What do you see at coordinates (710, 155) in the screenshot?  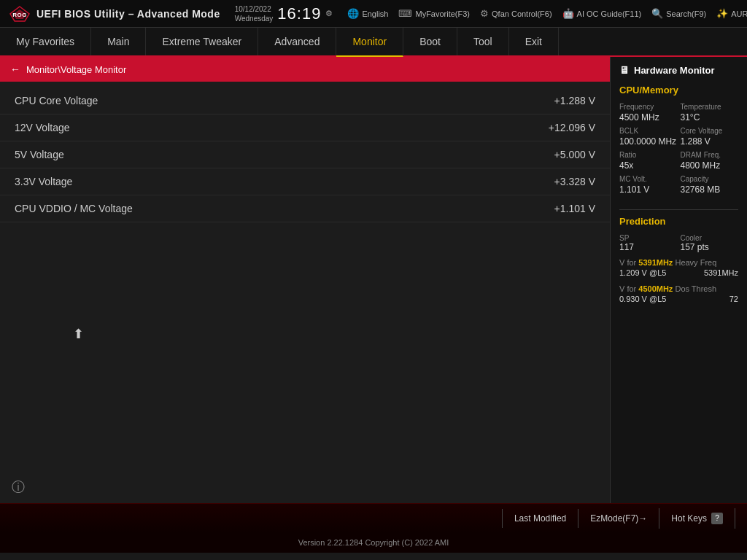 I see `dram-freq-label: DRAM Freq.` at bounding box center [710, 155].